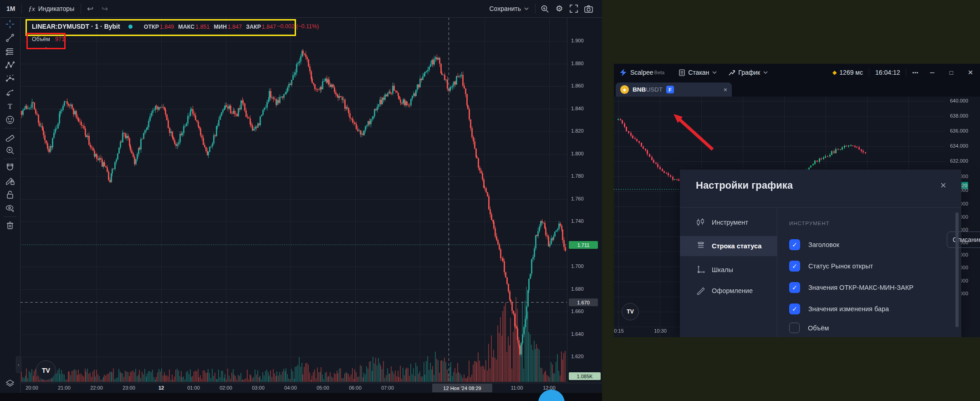 This screenshot has height=401, width=980. What do you see at coordinates (951, 72) in the screenshot?
I see `maximize-button: □` at bounding box center [951, 72].